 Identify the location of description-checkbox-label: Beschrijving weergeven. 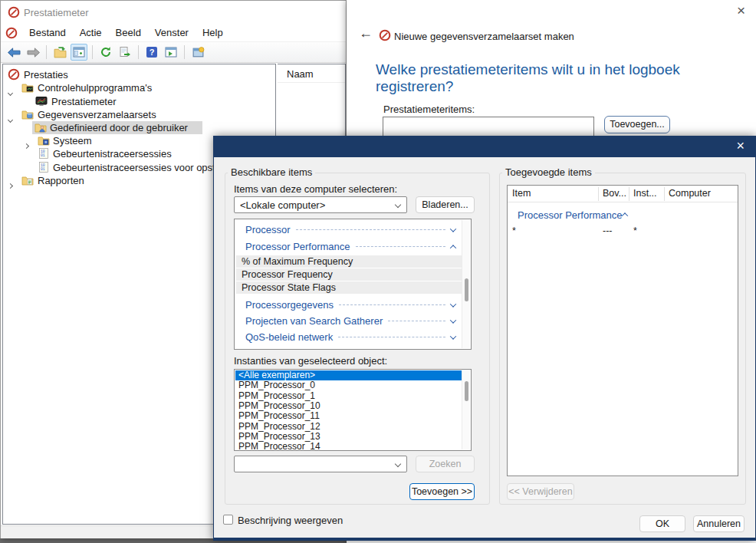
(290, 520).